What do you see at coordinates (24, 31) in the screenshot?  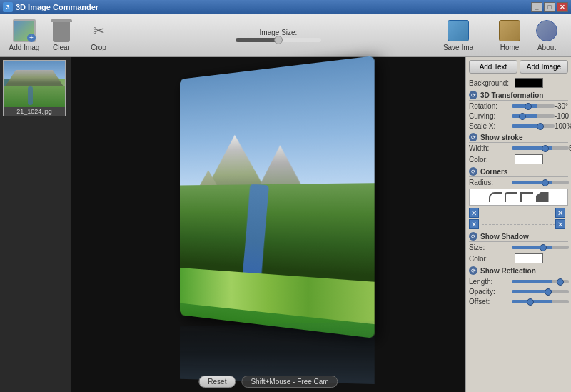 I see `add-image-icon` at bounding box center [24, 31].